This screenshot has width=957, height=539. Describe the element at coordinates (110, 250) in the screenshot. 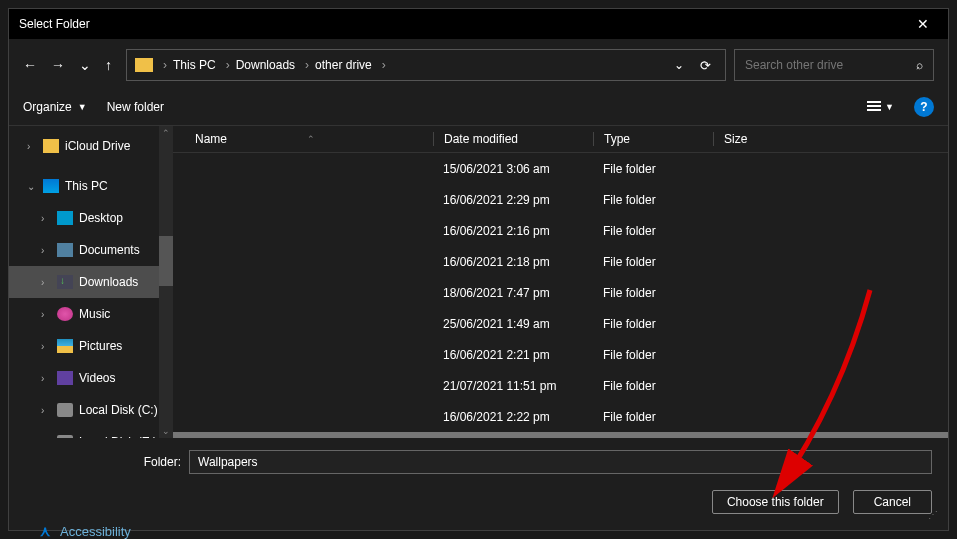

I see `tree-item-label: Documents` at that location.